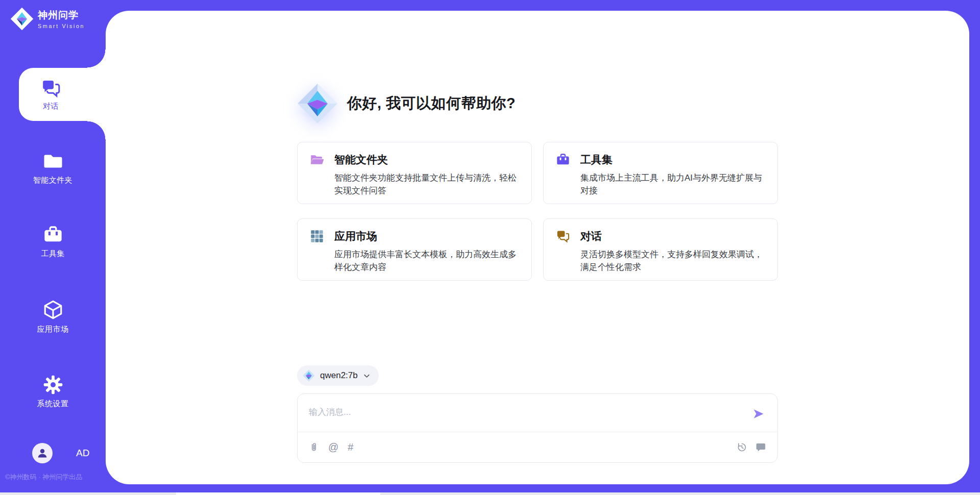  What do you see at coordinates (53, 254) in the screenshot?
I see `sidebar-item-label: 工具集` at bounding box center [53, 254].